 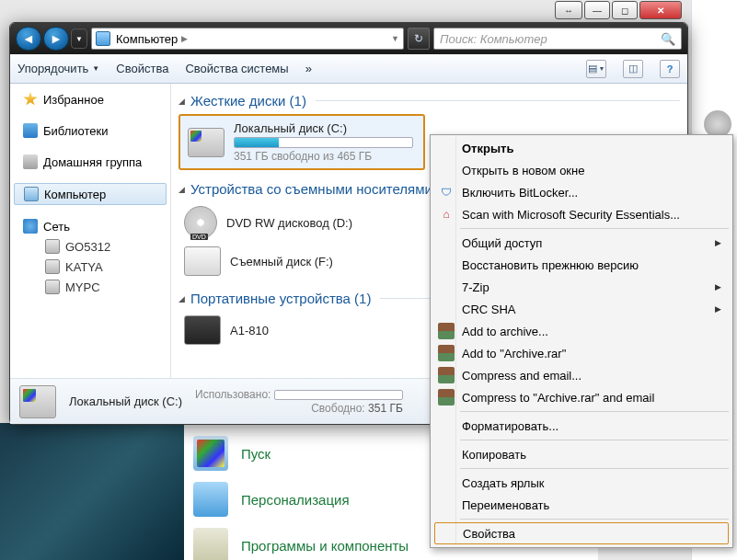 I want to click on sidebar-item-pc: MYPC, so click(x=90, y=287).